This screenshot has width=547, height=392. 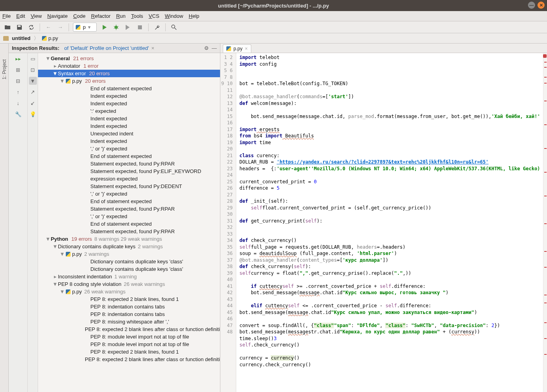 I want to click on close-icon: ×, so click(x=247, y=49).